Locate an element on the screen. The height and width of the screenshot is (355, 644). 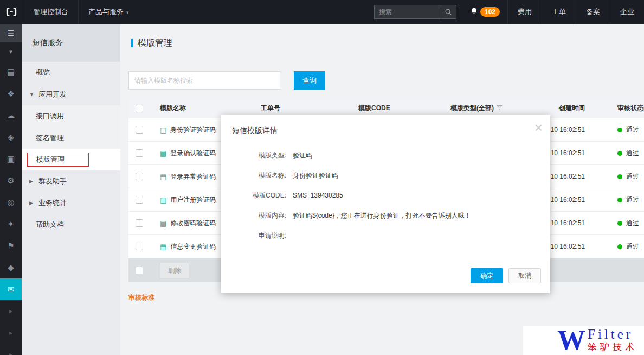
header-template-name: 模版名称 is located at coordinates (203, 109).